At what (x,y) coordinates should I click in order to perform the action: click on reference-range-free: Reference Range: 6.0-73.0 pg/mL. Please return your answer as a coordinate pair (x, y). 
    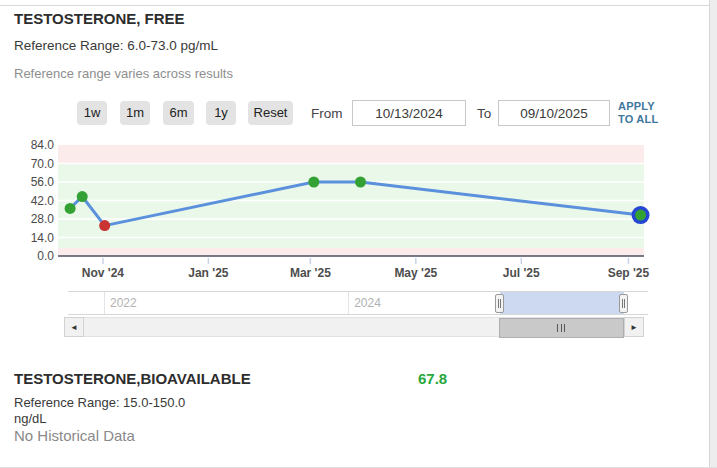
    Looking at the image, I should click on (116, 46).